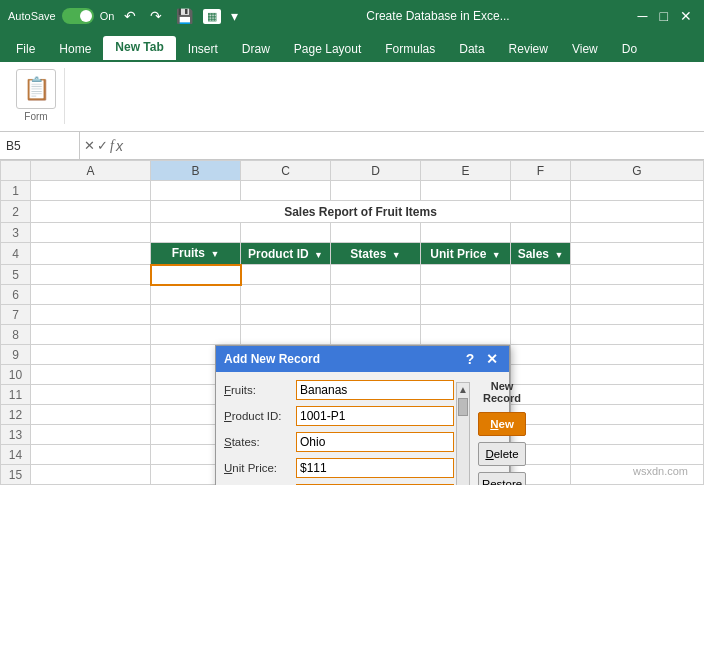 The width and height of the screenshot is (704, 669). Describe the element at coordinates (502, 478) in the screenshot. I see `restore-button: Restore` at that location.